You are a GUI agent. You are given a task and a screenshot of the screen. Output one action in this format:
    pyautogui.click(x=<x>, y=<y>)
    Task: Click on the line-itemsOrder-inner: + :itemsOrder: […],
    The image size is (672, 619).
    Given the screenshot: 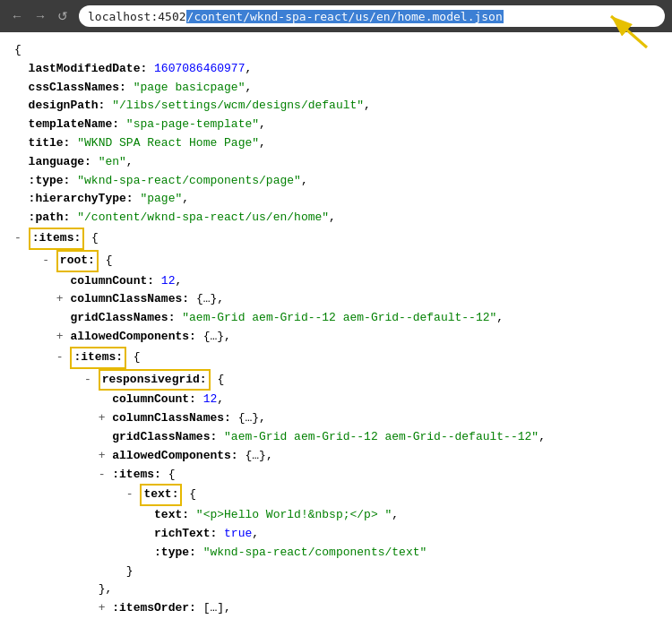 What is the action you would take?
    pyautogui.click(x=336, y=609)
    